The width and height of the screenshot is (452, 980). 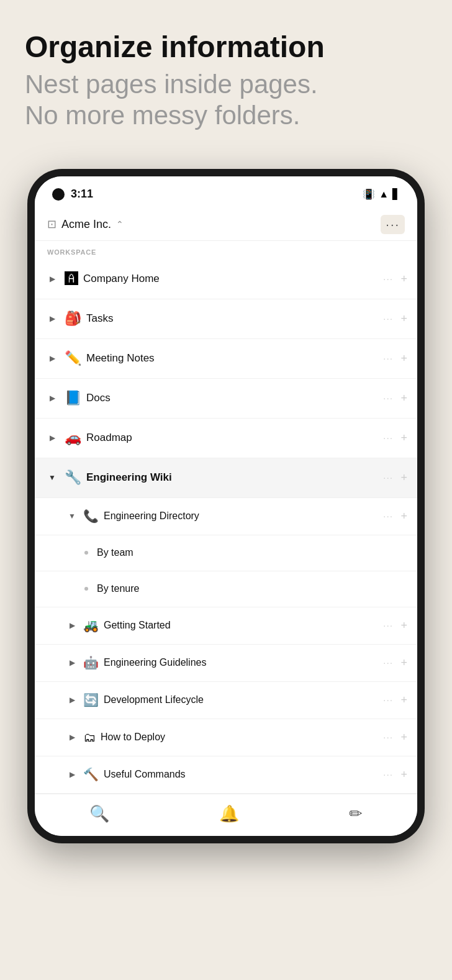 What do you see at coordinates (388, 774) in the screenshot?
I see `dots-useful-commands: ···` at bounding box center [388, 774].